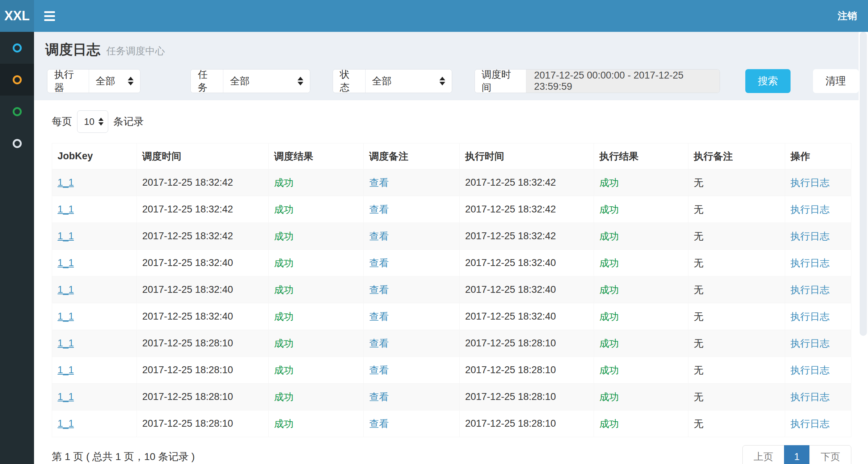 This screenshot has width=868, height=464. I want to click on page-size-select: 10, so click(93, 122).